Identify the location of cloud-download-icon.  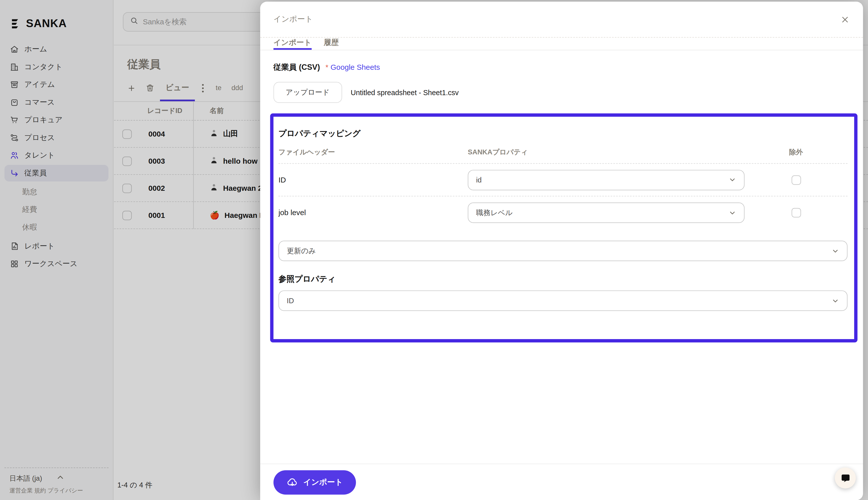
(292, 482).